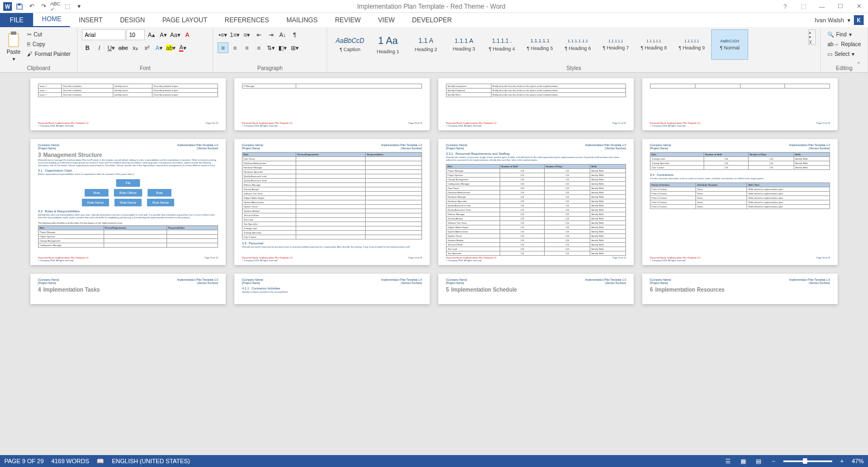 This screenshot has height=467, width=868. I want to click on font-size-input, so click(136, 35).